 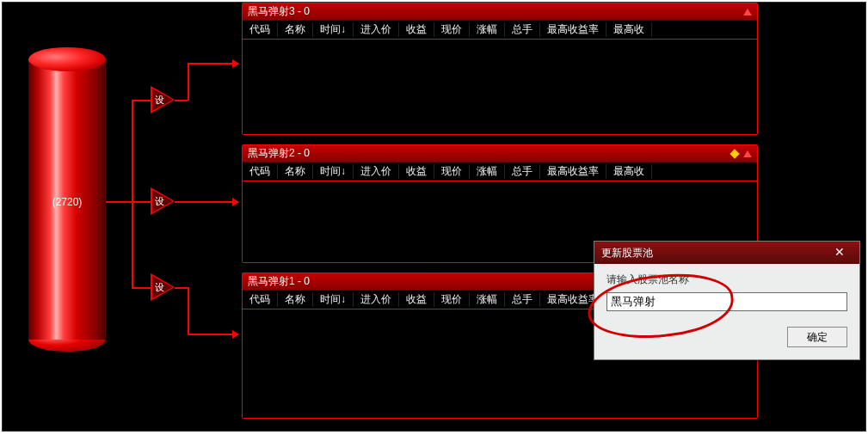 What do you see at coordinates (727, 280) in the screenshot?
I see `dialog-prompt: 请输入股票池名称` at bounding box center [727, 280].